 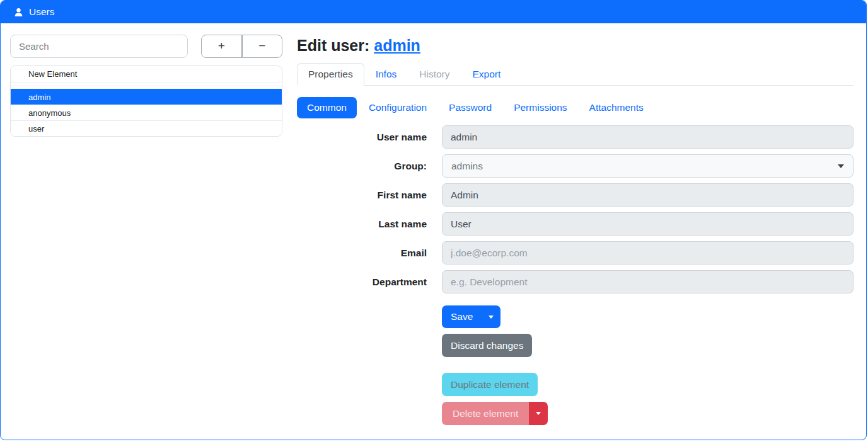 What do you see at coordinates (222, 47) in the screenshot?
I see `add-element-button: +` at bounding box center [222, 47].